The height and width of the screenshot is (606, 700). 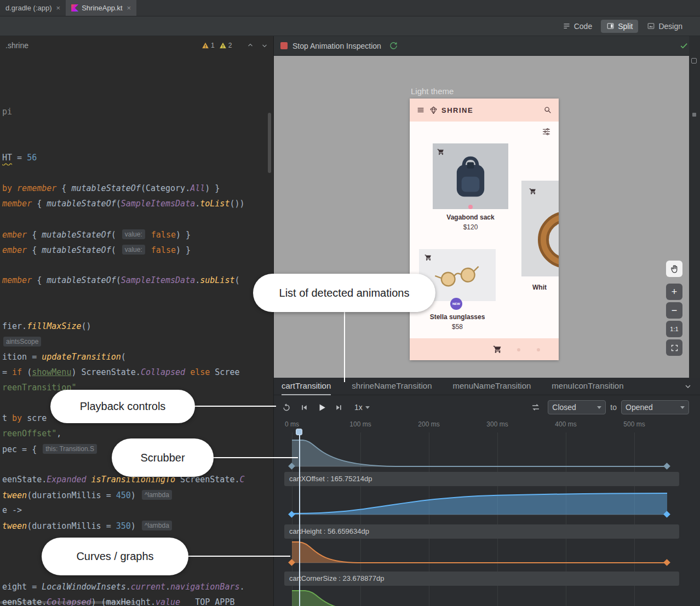 What do you see at coordinates (33, 8) in the screenshot?
I see `tab-gradle-file: d.gradle (:app) ×` at bounding box center [33, 8].